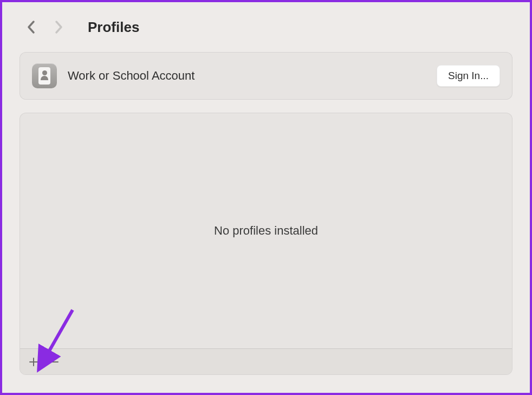 This screenshot has height=395, width=532. I want to click on signin-button: Sign In..., so click(468, 76).